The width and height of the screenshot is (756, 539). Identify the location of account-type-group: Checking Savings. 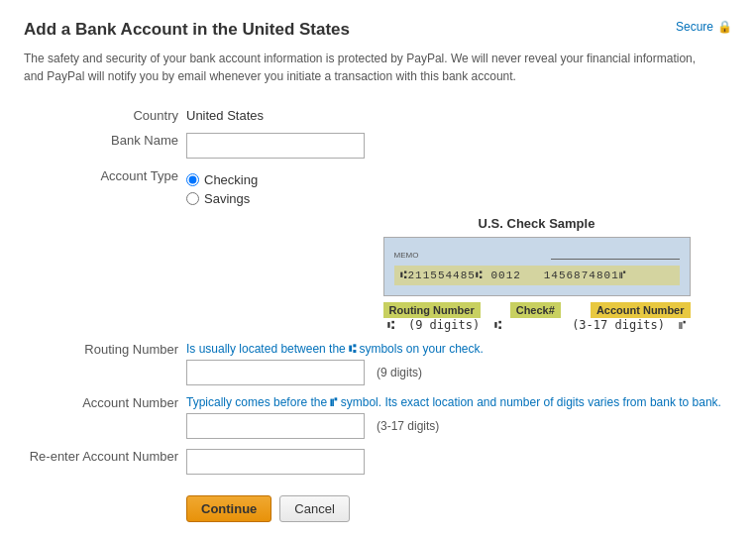
(458, 187).